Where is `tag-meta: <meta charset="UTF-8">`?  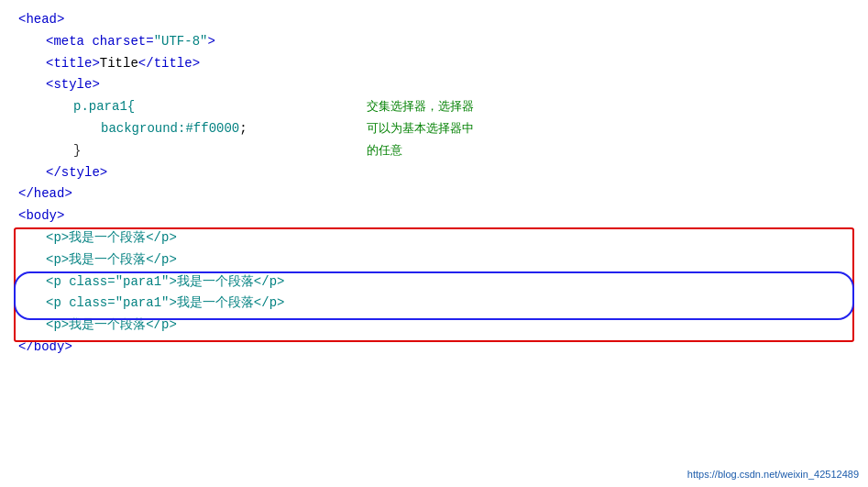
tag-meta: <meta charset="UTF-8"> is located at coordinates (130, 42).